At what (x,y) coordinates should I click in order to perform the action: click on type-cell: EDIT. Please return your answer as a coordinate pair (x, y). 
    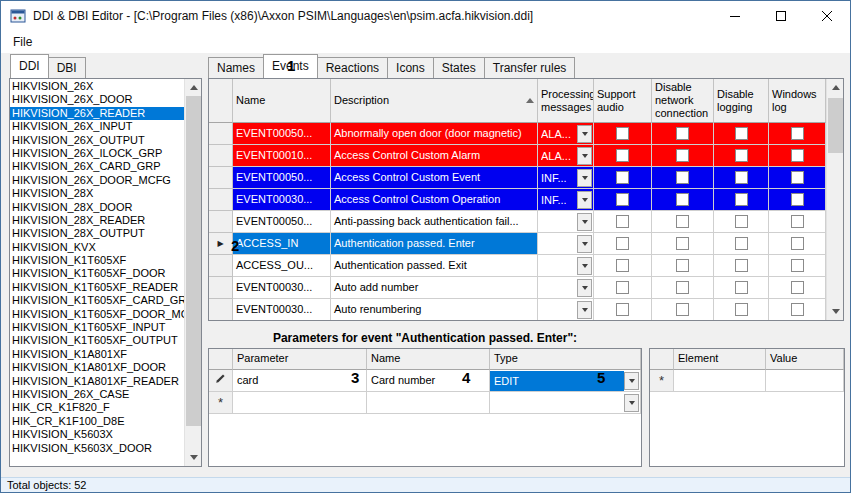
    Looking at the image, I should click on (566, 381).